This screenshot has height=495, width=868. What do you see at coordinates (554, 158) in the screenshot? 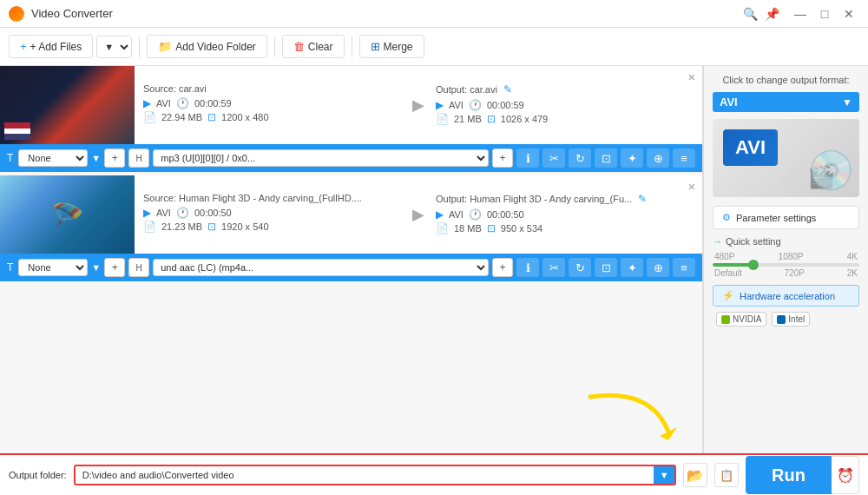
I see `cut-button: ✂` at bounding box center [554, 158].